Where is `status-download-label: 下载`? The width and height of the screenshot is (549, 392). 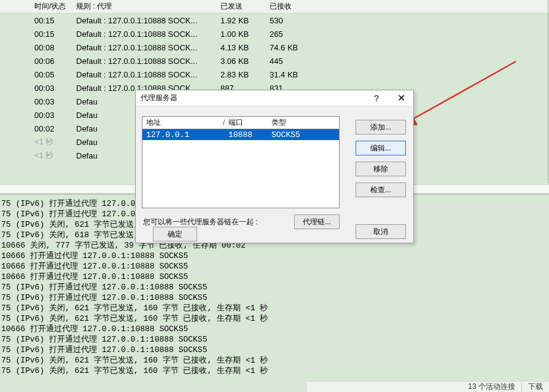
status-download-label: 下载 is located at coordinates (539, 387).